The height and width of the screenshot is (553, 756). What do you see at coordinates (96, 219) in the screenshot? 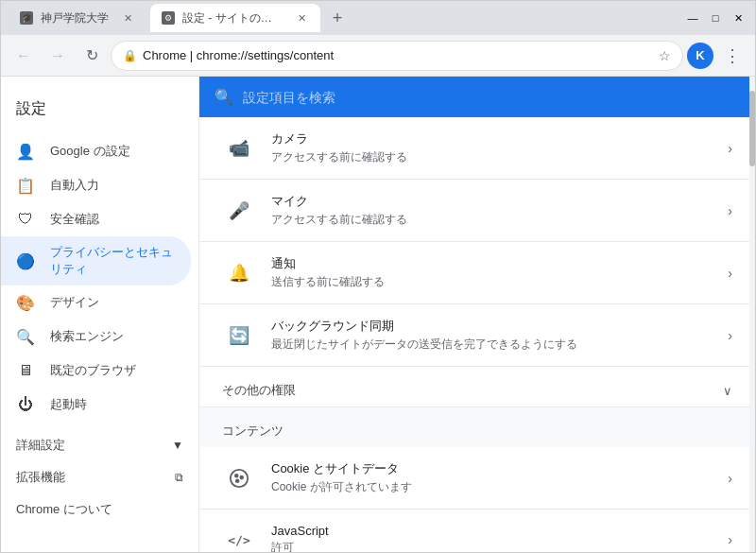
I see `sidebar-item-safety: 🛡 安全確認` at bounding box center [96, 219].